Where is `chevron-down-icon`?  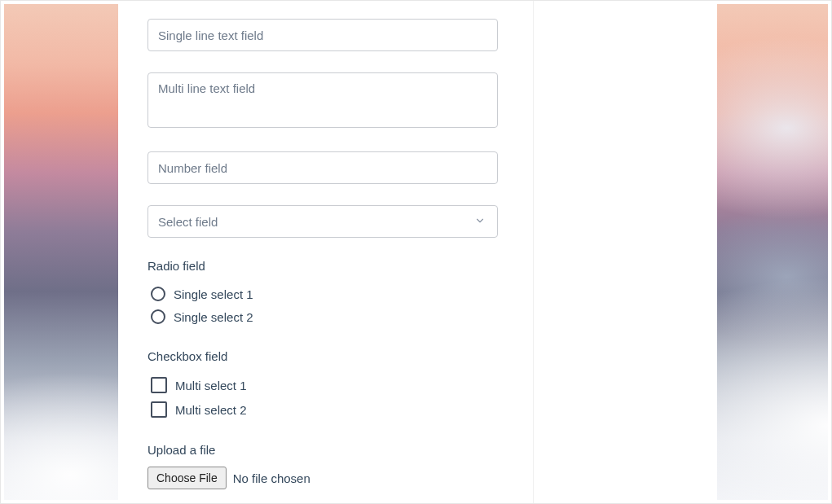
chevron-down-icon is located at coordinates (480, 221).